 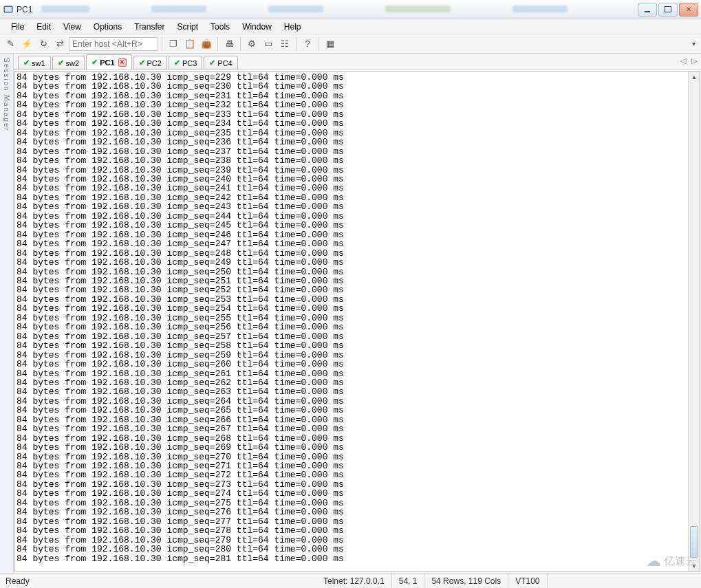 I want to click on minimize-button, so click(x=647, y=10).